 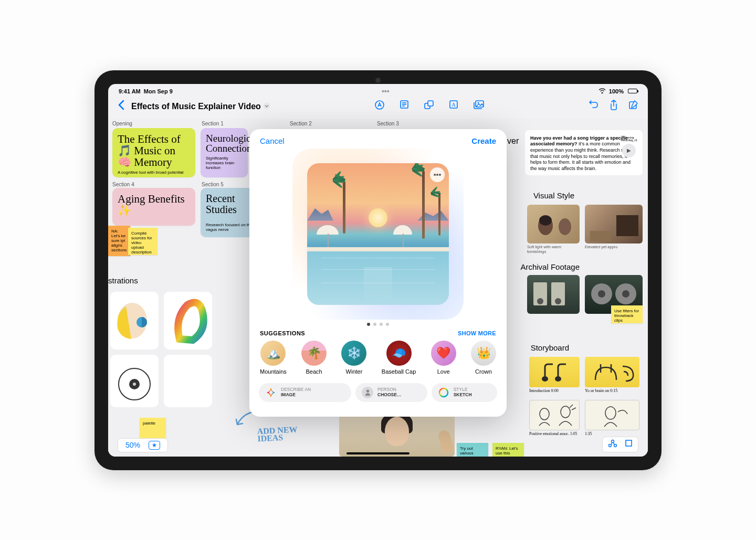 What do you see at coordinates (404, 106) in the screenshot?
I see `note-tool-icon` at bounding box center [404, 106].